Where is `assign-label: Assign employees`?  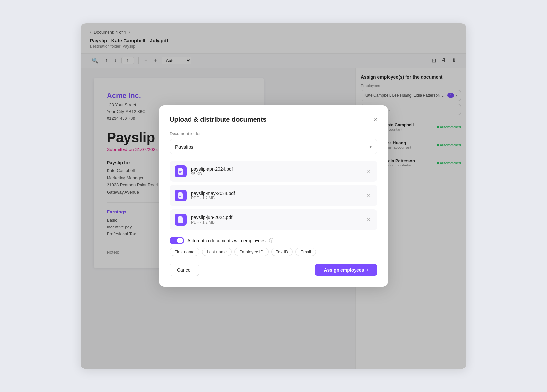
assign-label: Assign employees is located at coordinates (344, 270).